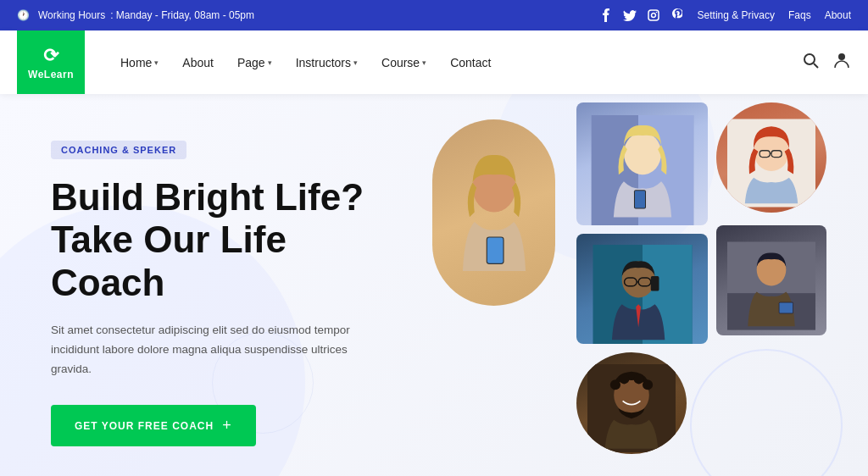  I want to click on hero-image-mid-man, so click(643, 289).